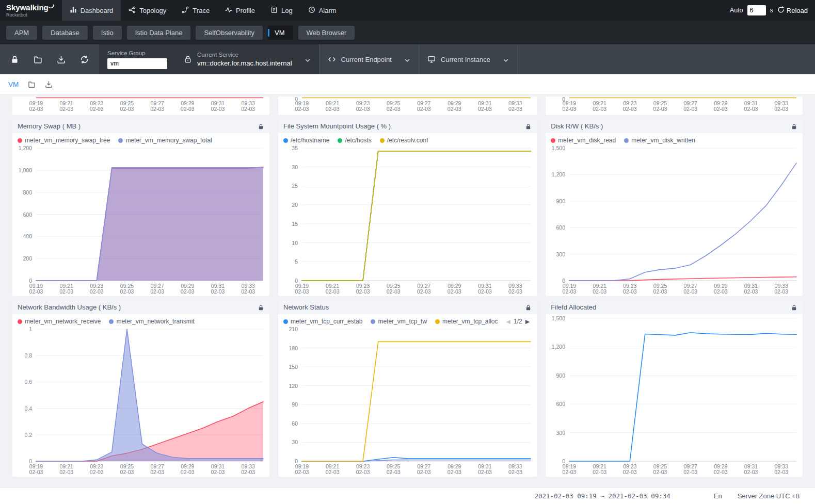 The height and width of the screenshot is (504, 815). What do you see at coordinates (674, 388) in the screenshot?
I see `chart-panel-filefd-allocated: Filefd Allocated 03006009001,2001,50009:…` at bounding box center [674, 388].